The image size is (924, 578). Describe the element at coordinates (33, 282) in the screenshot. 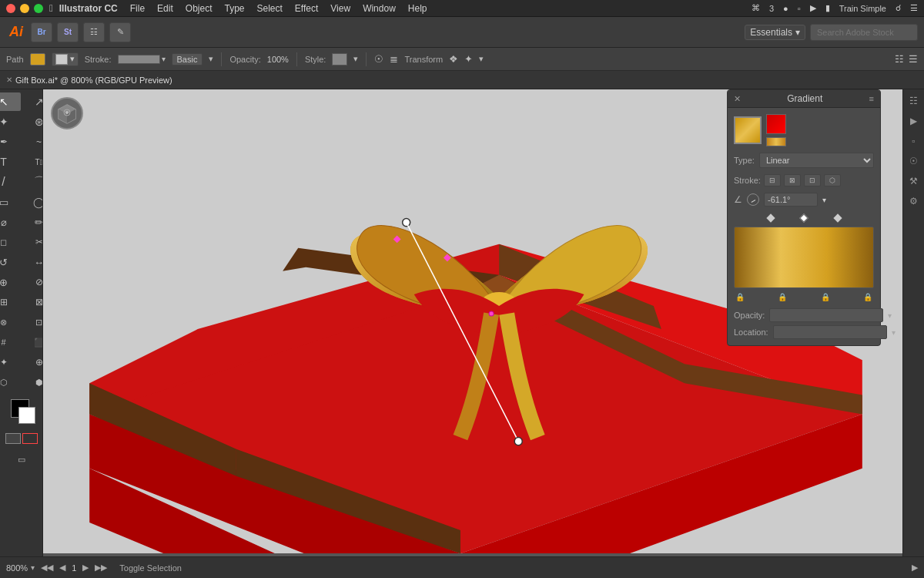

I see `shear-tool: ⊘` at that location.